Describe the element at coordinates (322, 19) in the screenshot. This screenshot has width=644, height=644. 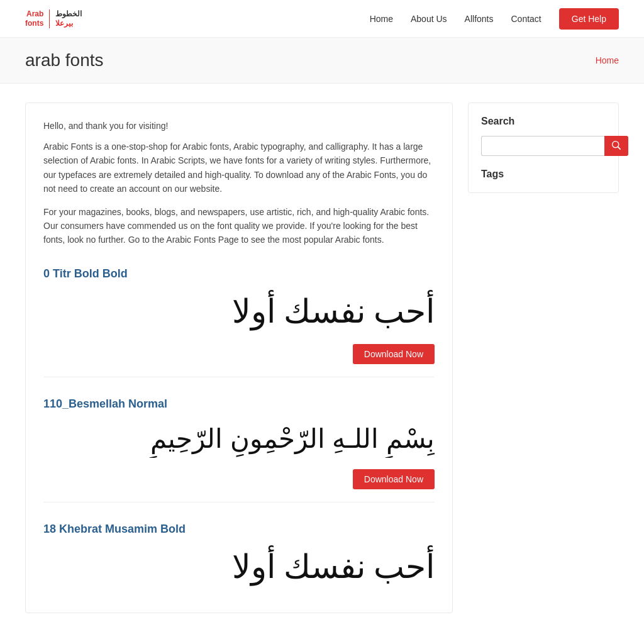
I see `site-header: Arab fonts الخطوط بيرعلا Home About Us A…` at that location.